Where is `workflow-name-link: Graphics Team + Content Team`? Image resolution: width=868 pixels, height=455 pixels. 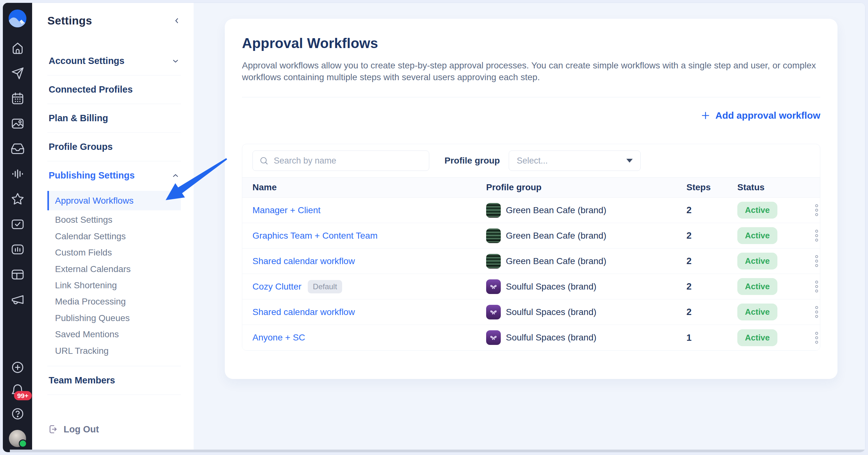
workflow-name-link: Graphics Team + Content Team is located at coordinates (315, 236).